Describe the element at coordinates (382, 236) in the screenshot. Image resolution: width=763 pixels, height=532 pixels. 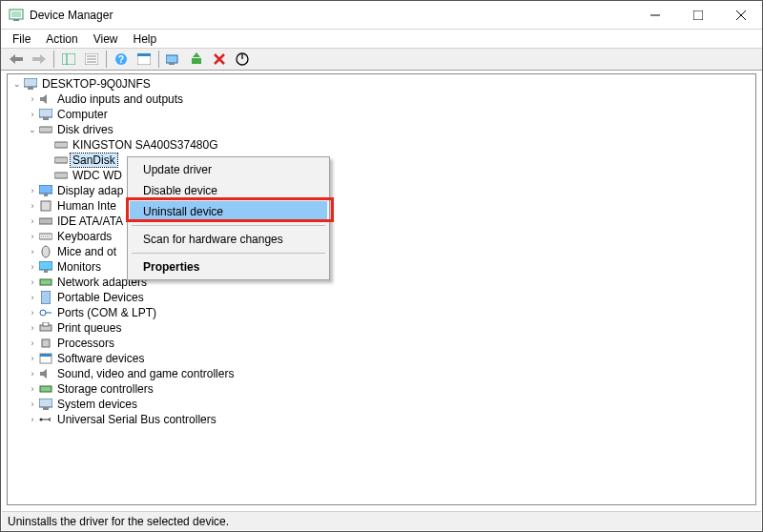
I see `tree-category: ›Keyboards` at that location.